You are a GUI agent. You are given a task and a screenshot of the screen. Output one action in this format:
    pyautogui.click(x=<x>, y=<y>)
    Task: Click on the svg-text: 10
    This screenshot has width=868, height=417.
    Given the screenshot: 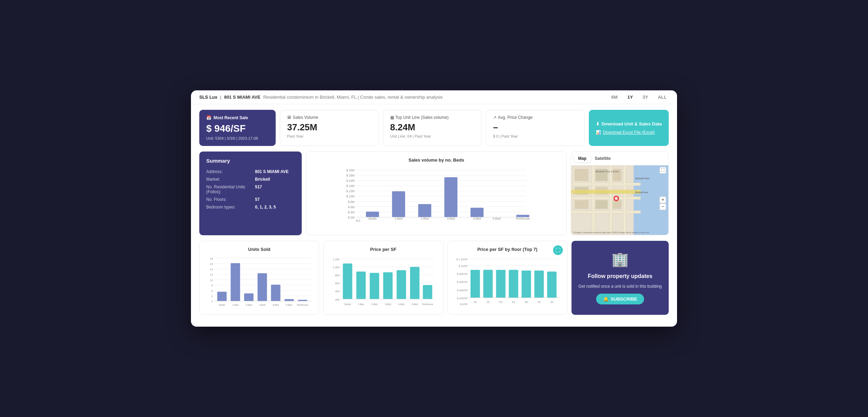 What is the action you would take?
    pyautogui.click(x=211, y=280)
    